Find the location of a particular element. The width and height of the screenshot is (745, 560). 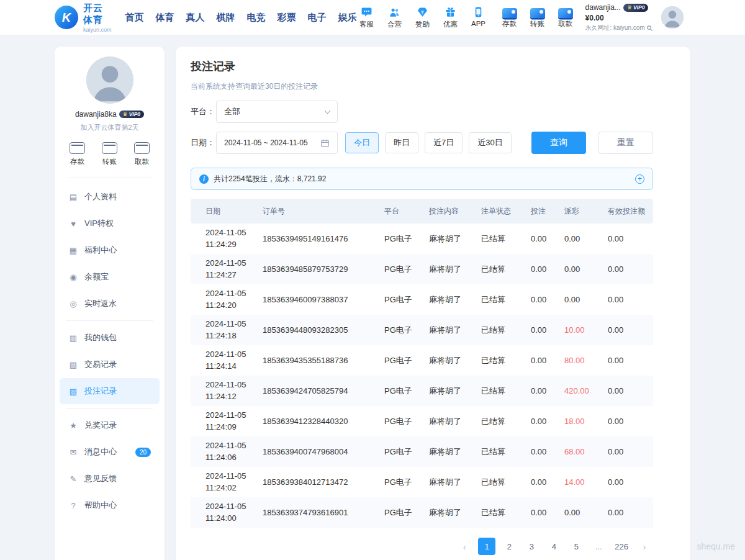

column-header: 有效投注额 is located at coordinates (628, 211).